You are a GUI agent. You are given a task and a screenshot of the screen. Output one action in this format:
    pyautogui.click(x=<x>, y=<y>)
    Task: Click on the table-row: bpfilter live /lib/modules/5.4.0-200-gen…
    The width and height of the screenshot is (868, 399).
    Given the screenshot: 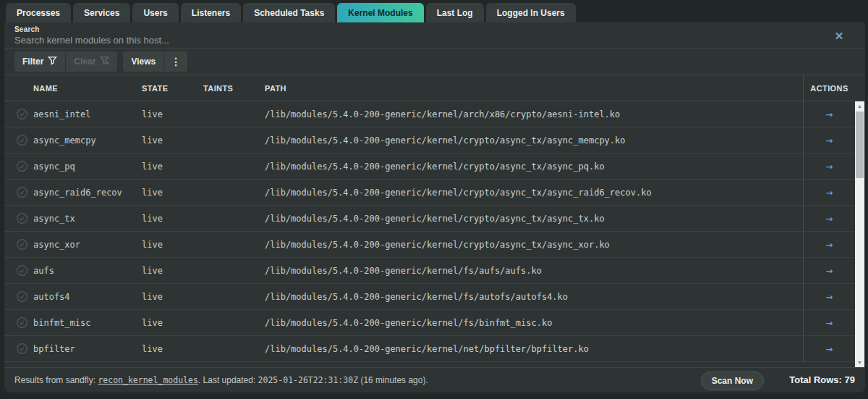 What is the action you would take?
    pyautogui.click(x=435, y=349)
    